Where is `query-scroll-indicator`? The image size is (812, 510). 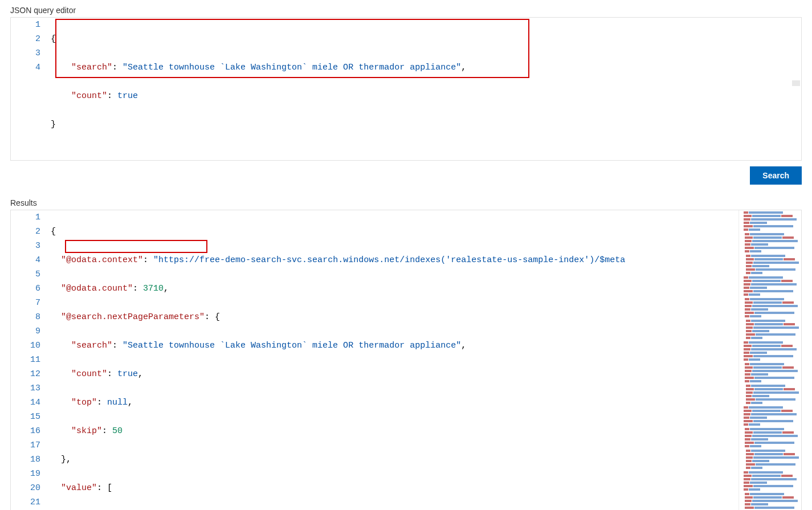 query-scroll-indicator is located at coordinates (796, 83).